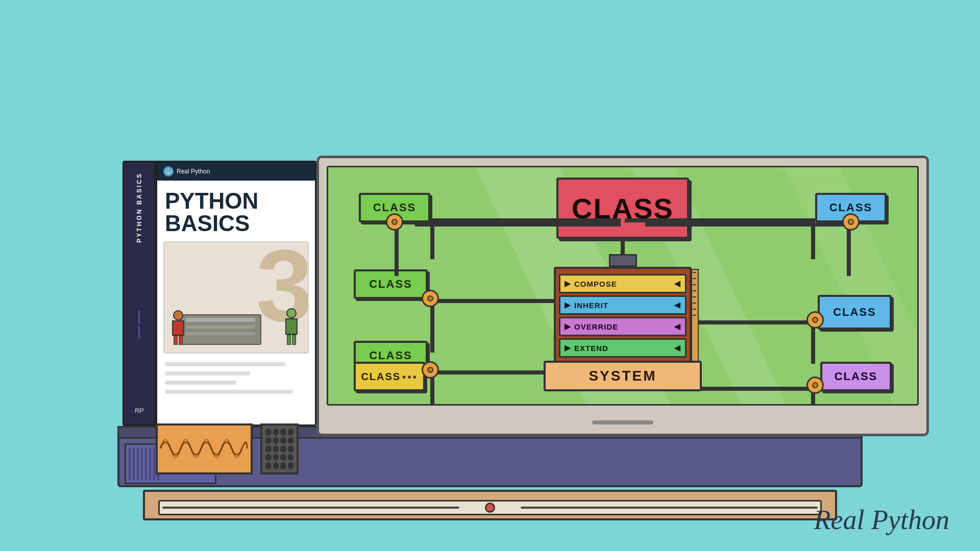 The height and width of the screenshot is (551, 980). Describe the element at coordinates (623, 260) in the screenshot. I see `tower-top-connector` at that location.